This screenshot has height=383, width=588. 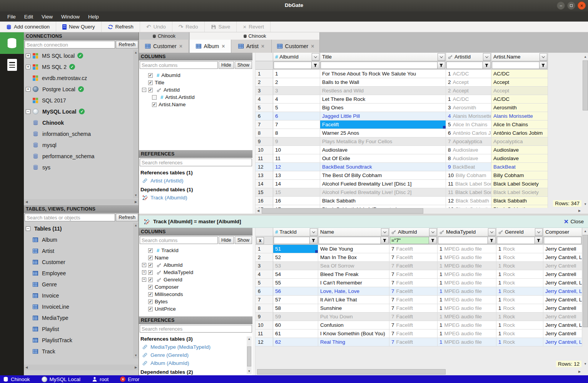 I want to click on expand-toggle: +, so click(x=28, y=89).